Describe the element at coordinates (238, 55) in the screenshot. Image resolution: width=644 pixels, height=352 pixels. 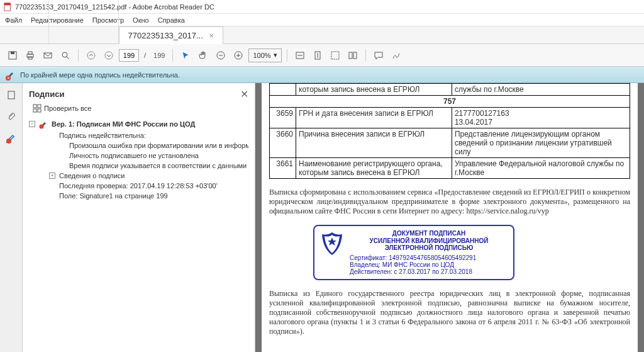
I see `zoom-in-icon` at that location.